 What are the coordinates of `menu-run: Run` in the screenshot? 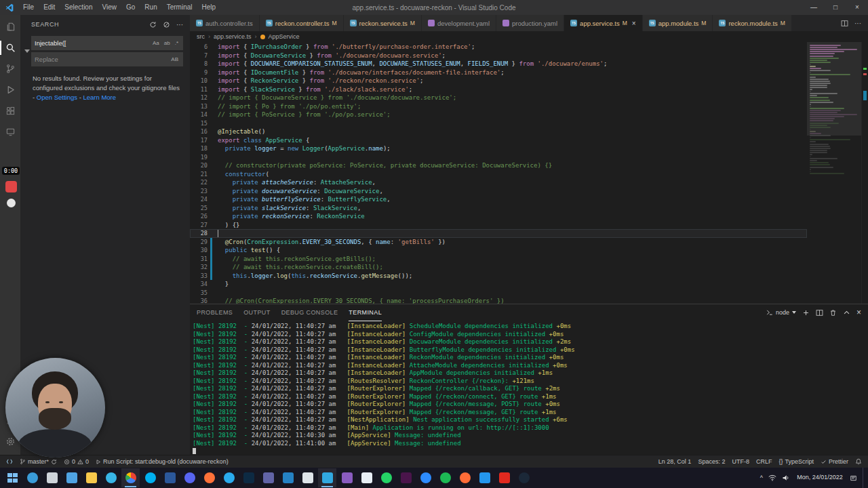 It's located at (151, 7).